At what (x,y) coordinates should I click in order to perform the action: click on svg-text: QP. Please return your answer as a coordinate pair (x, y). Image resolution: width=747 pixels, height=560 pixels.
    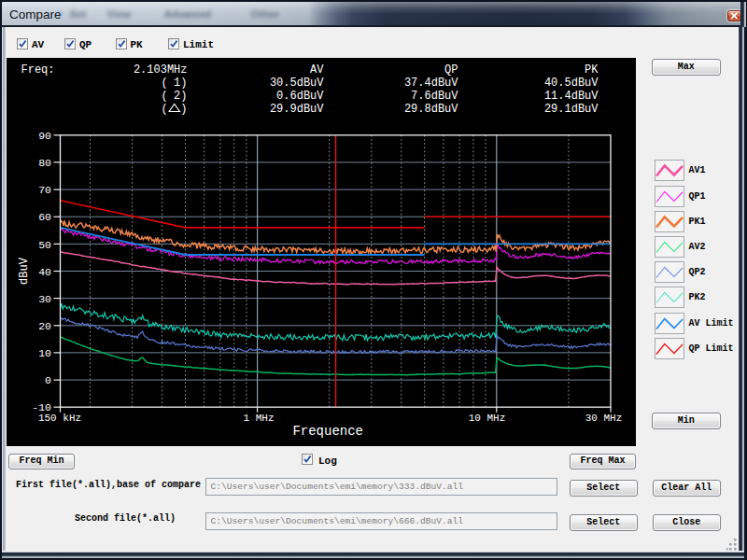
    Looking at the image, I should click on (451, 69).